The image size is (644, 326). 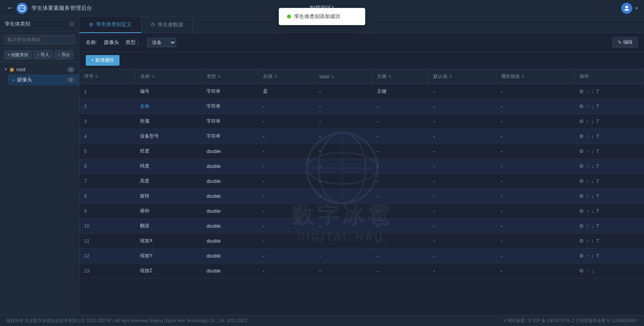 What do you see at coordinates (167, 24) in the screenshot?
I see `tab-data: ⟳ 孪生体数据` at bounding box center [167, 24].